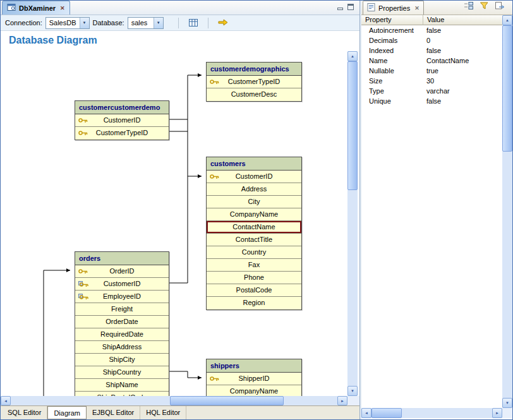 Image resolution: width=513 pixels, height=420 pixels. What do you see at coordinates (123, 359) in the screenshot?
I see `entity-column-label: ShipCity` at bounding box center [123, 359].